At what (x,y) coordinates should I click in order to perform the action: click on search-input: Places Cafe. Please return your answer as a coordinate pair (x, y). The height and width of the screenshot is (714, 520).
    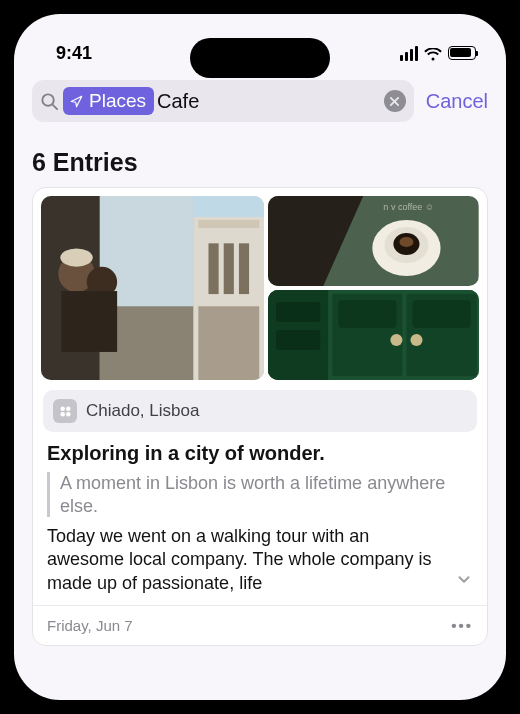
    Looking at the image, I should click on (223, 101).